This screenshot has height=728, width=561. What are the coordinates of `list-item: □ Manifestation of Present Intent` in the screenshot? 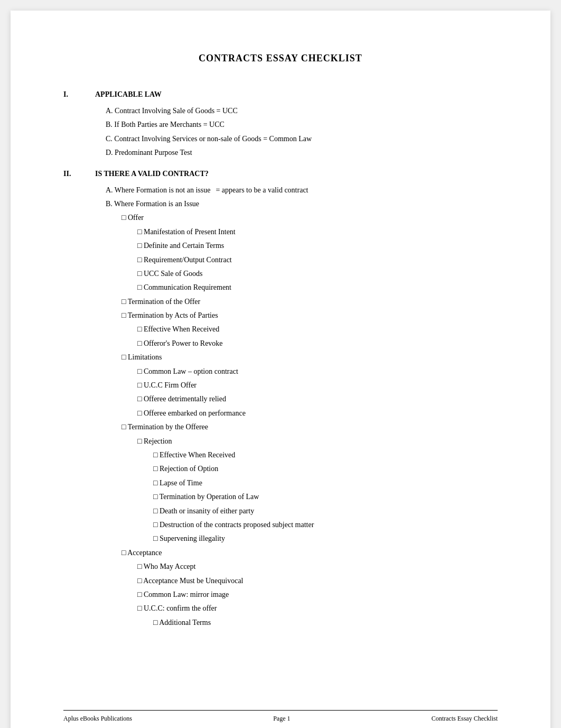 It's located at (317, 232).